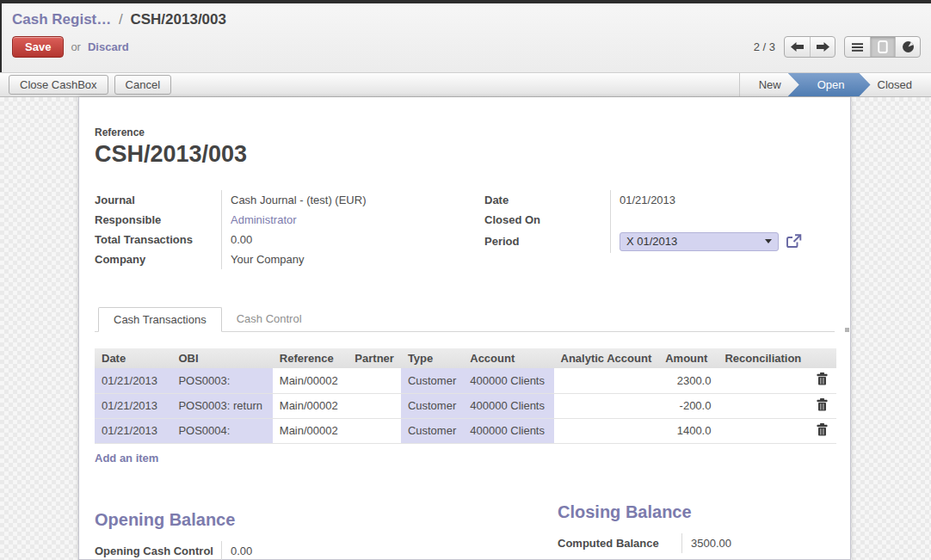 The width and height of the screenshot is (931, 560). What do you see at coordinates (762, 358) in the screenshot?
I see `col-header-reconciliation: Reconciliation` at bounding box center [762, 358].